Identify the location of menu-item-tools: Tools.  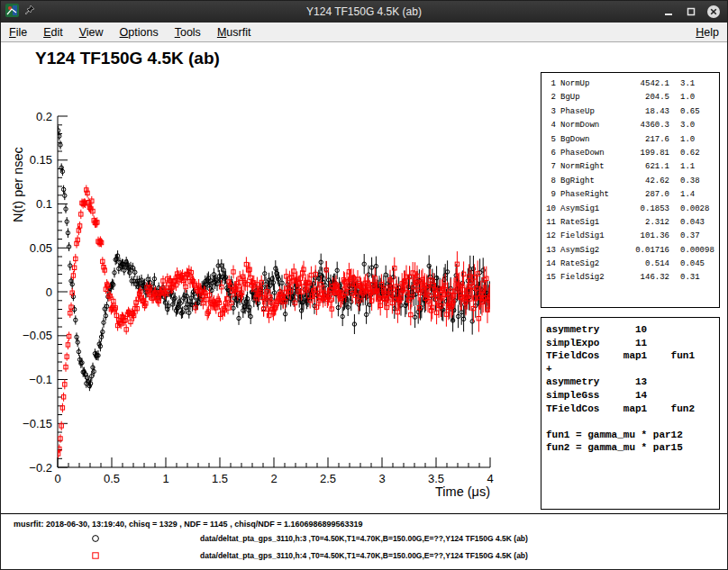
(187, 32).